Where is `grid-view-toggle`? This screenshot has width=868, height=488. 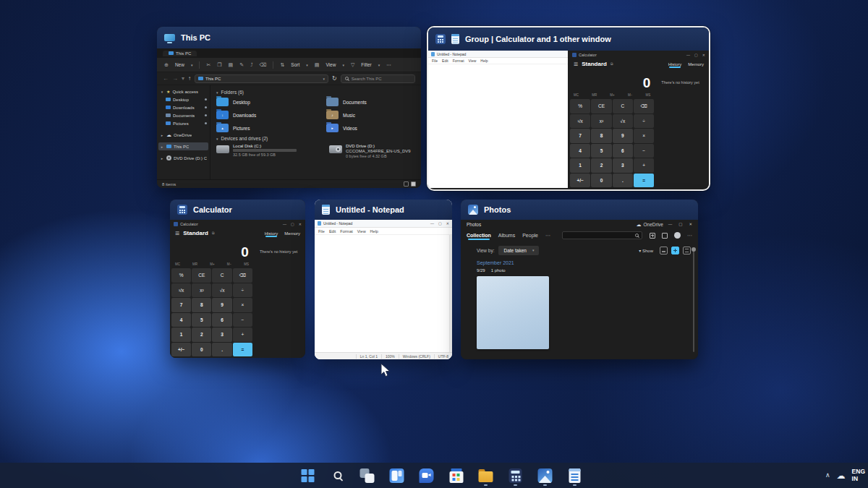
grid-view-toggle is located at coordinates (676, 250).